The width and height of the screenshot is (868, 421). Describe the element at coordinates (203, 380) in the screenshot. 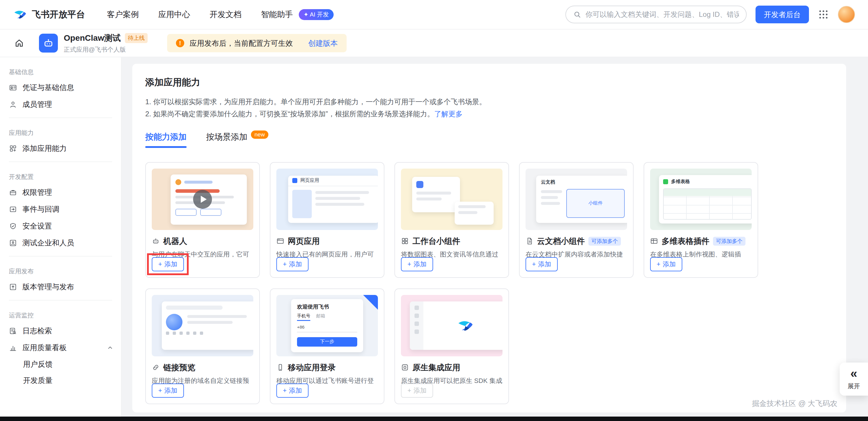

I see `card-description: 应用能为注册的域名自定义链接预览，用户在飞书发送链接后，能在链接下方展示…` at that location.